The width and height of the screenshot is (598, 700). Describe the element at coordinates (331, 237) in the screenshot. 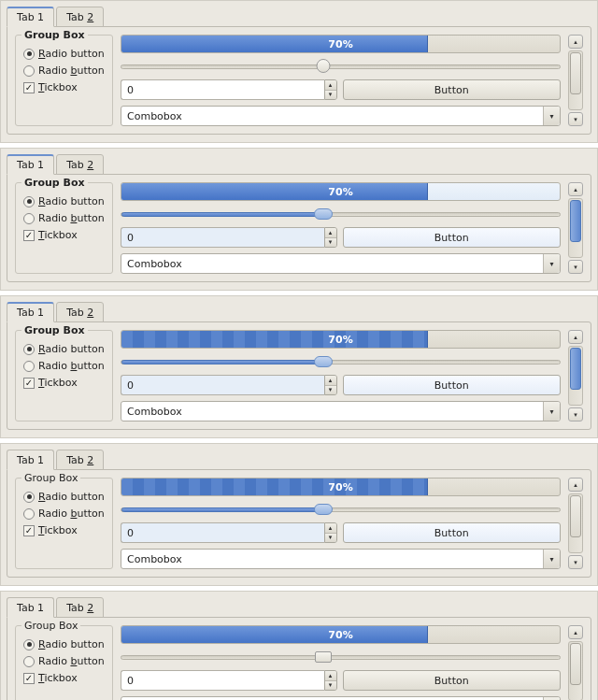

I see `spin-buttons: ▴ ▾` at that location.